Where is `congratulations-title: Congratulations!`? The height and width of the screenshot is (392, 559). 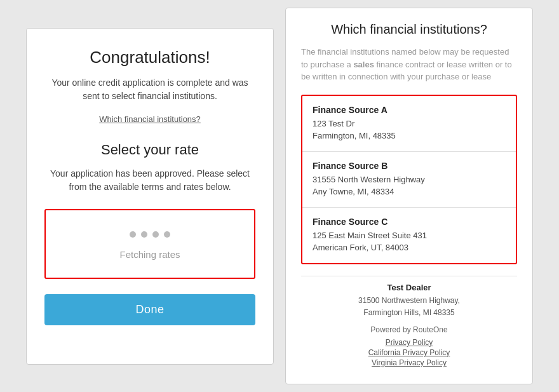 congratulations-title: Congratulations! is located at coordinates (150, 57).